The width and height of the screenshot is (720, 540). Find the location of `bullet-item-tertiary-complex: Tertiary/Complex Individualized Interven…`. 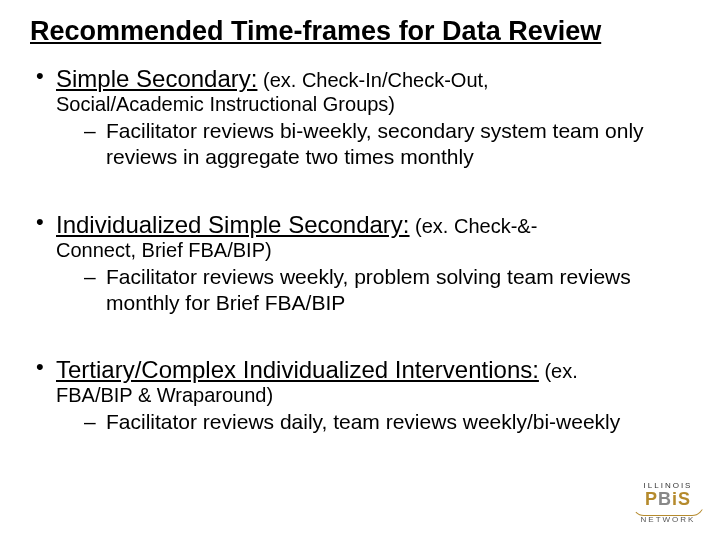

bullet-item-tertiary-complex: Tertiary/Complex Individualized Interven… is located at coordinates (360, 396).